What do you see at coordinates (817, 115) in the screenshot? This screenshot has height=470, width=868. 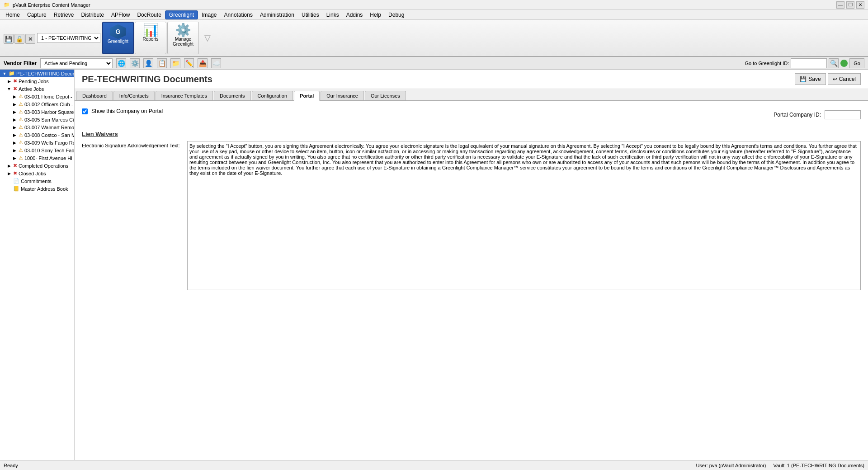 I see `portal-company-id-row: Portal Company ID:` at bounding box center [817, 115].